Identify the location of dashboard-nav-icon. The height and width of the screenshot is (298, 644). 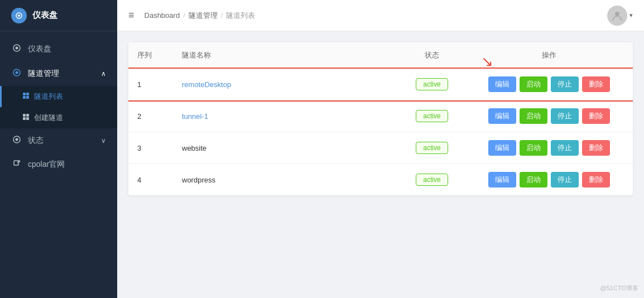
(17, 49).